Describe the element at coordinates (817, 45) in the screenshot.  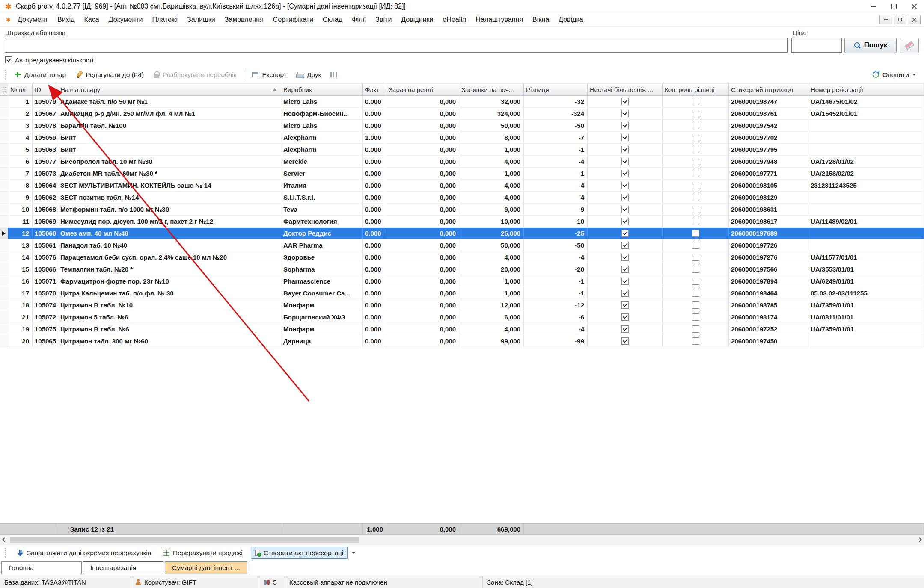
I see `price-input` at that location.